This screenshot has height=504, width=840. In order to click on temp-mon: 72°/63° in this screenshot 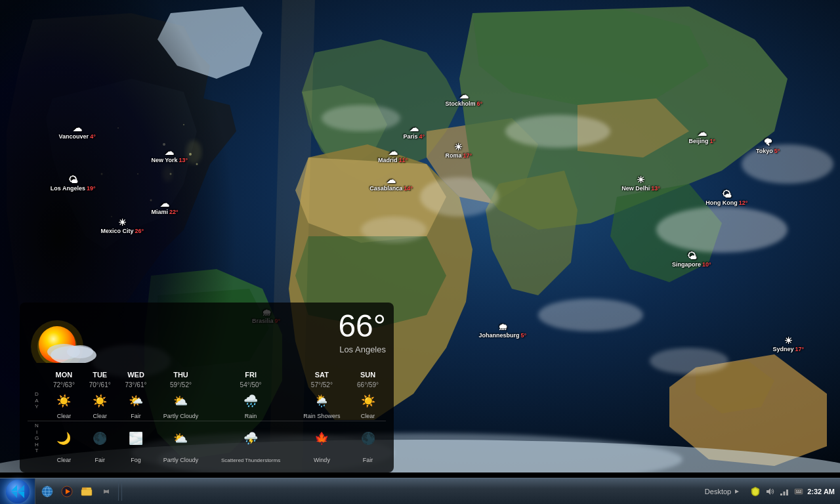, I will do `click(64, 385)`.